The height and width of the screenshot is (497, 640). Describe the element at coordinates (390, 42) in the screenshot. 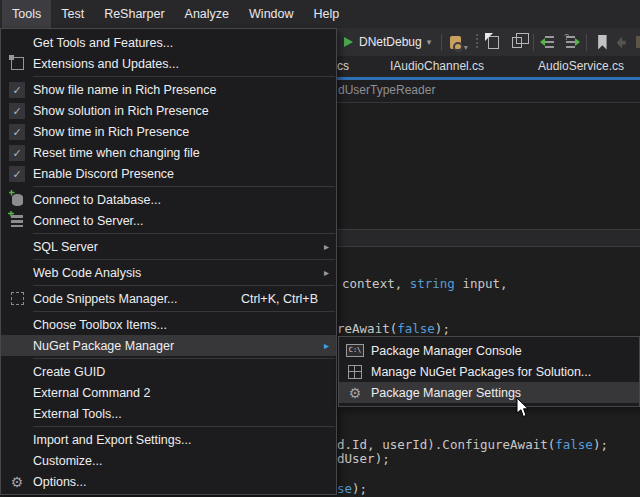

I see `run-configuration-label: DNetDebug` at that location.